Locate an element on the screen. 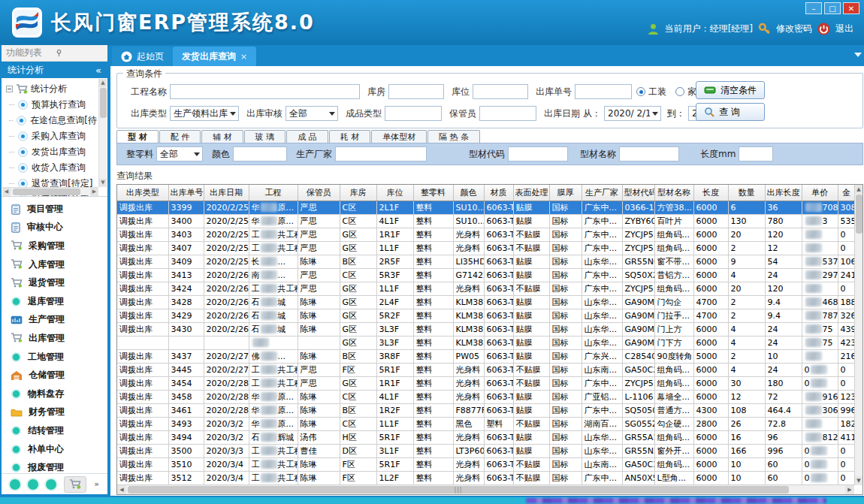 The image size is (864, 504). table-row: 调拨出库34092020/2/25长...陈琳B区2R5F整料LI35HD606… is located at coordinates (486, 261).